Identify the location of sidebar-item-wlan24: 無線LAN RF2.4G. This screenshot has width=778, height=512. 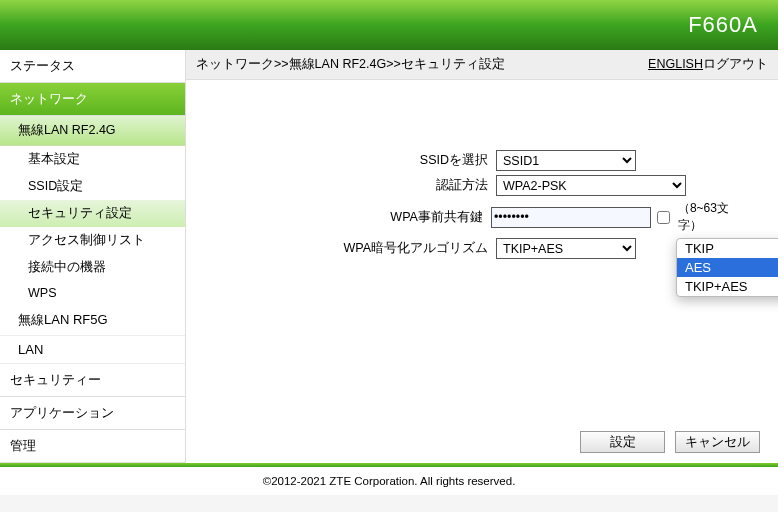
(92, 131).